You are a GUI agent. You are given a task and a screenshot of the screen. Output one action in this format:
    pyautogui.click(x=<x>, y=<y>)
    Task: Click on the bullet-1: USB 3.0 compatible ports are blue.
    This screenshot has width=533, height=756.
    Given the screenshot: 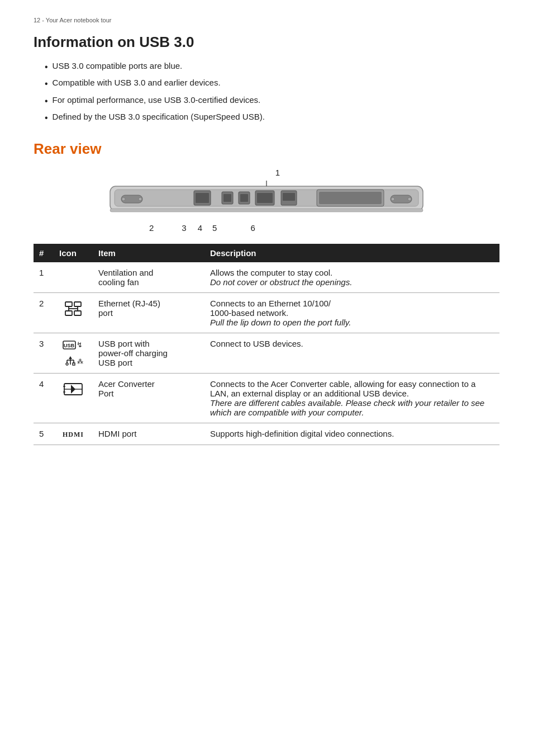 What is the action you would take?
    pyautogui.click(x=272, y=67)
    